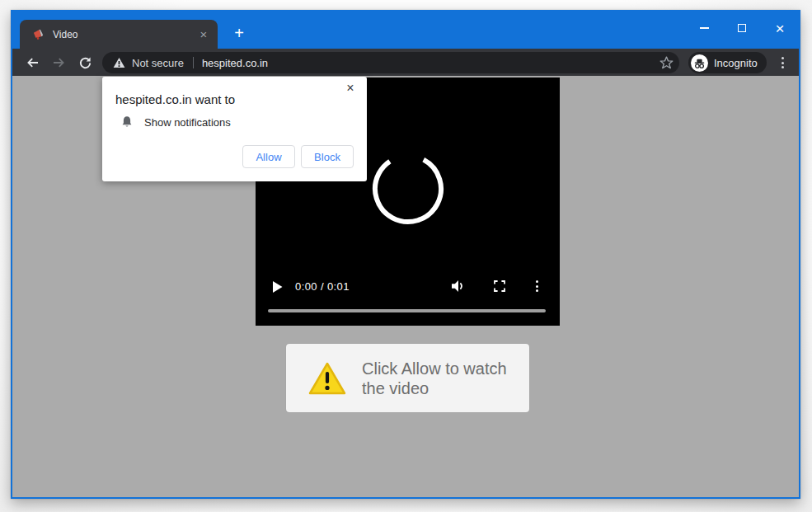 This screenshot has width=812, height=512. I want to click on allow-button: Allow, so click(269, 157).